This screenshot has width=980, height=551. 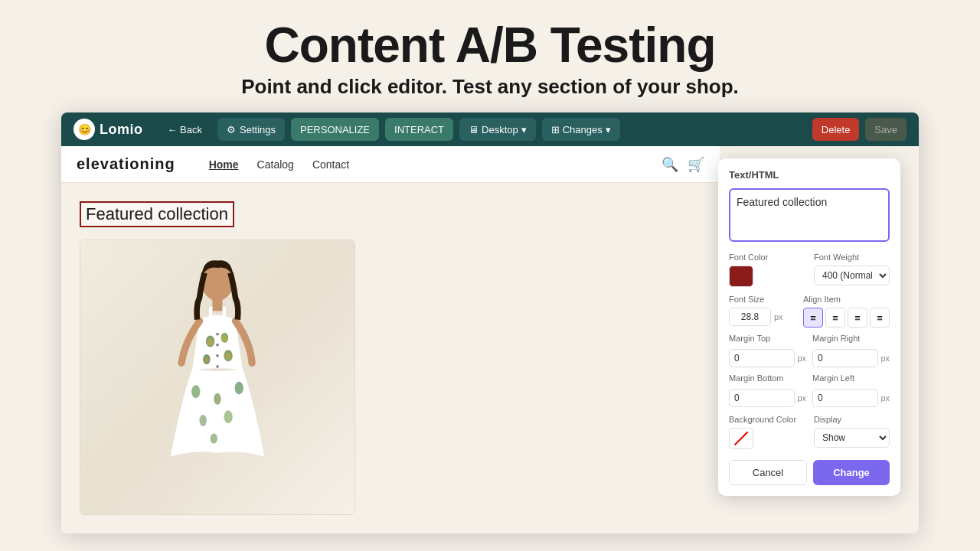 I want to click on product-image, so click(x=217, y=377).